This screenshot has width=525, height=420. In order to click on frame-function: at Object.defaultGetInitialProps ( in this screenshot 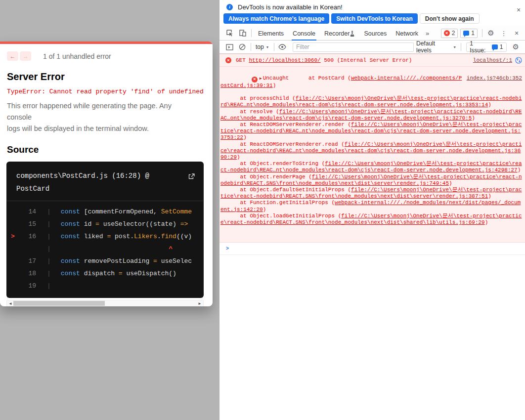, I will do `click(286, 190)`.